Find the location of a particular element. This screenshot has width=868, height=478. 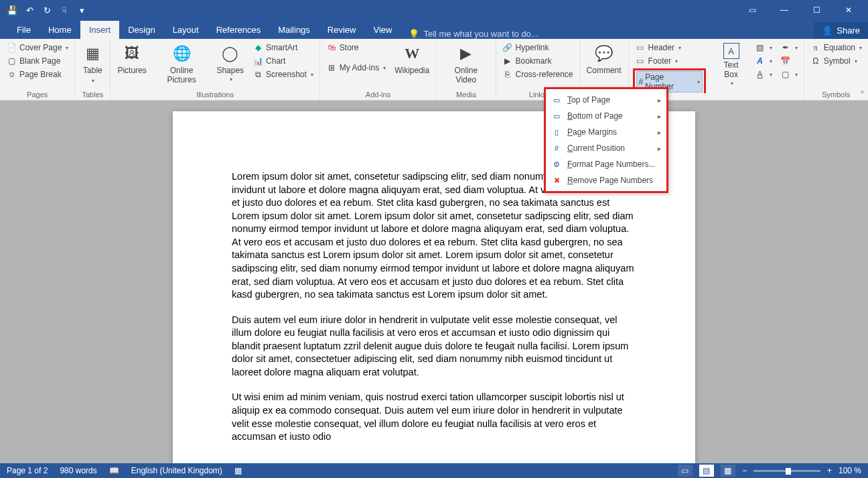

page-break-button: ⎊Page Break is located at coordinates (33, 74).